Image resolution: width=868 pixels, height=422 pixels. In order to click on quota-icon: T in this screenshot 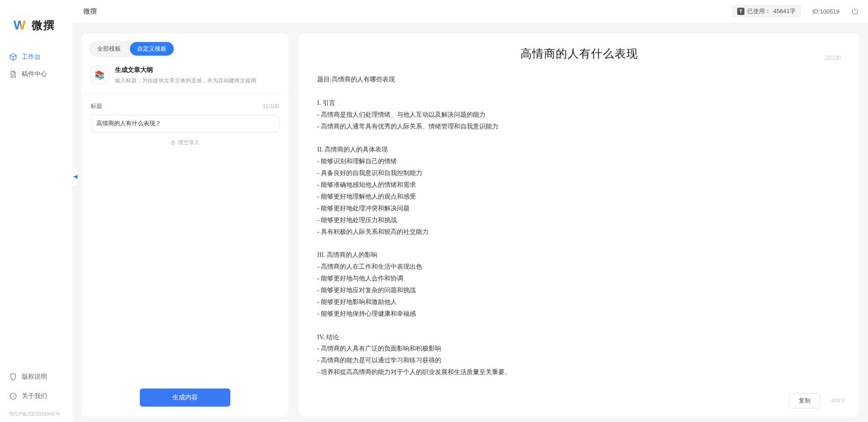, I will do `click(741, 11)`.